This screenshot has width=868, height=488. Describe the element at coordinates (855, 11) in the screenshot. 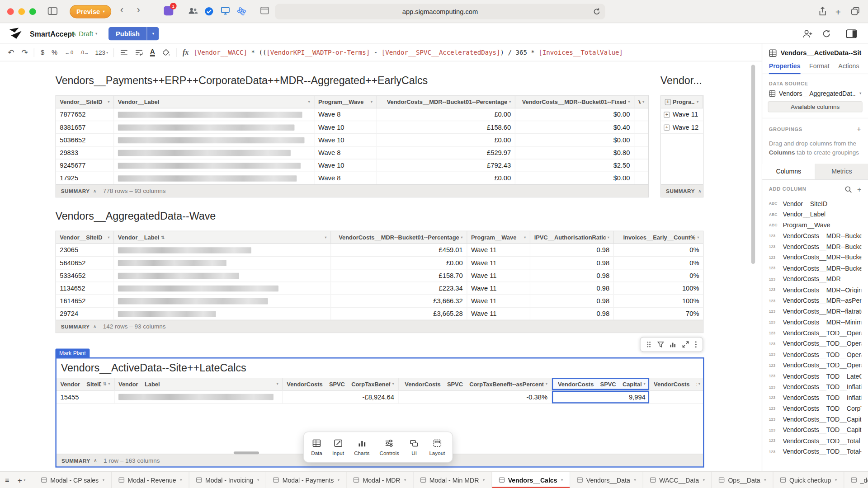

I see `tab-overview-icon` at that location.